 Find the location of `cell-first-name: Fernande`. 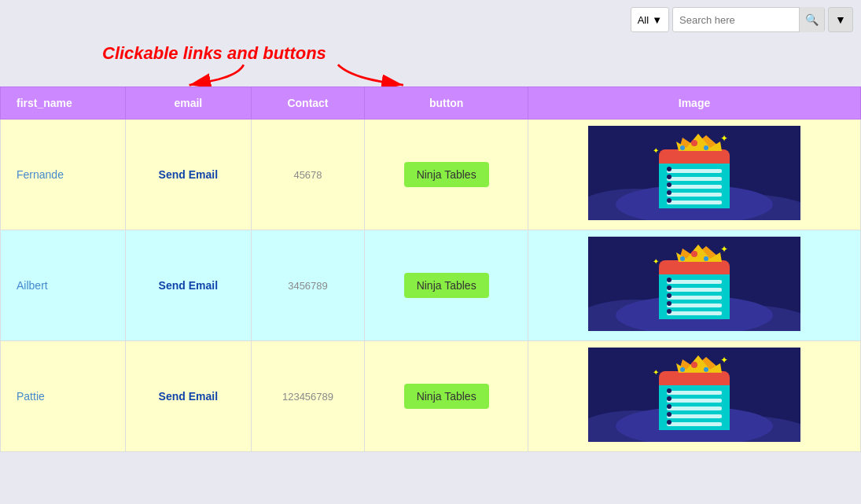

cell-first-name: Fernande is located at coordinates (63, 175).